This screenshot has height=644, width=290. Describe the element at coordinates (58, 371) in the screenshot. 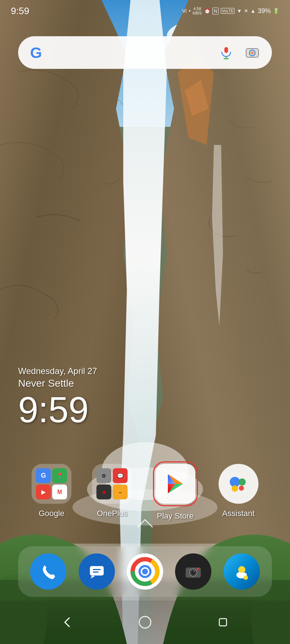

I see `date-label: Wednesday, April 27` at that location.